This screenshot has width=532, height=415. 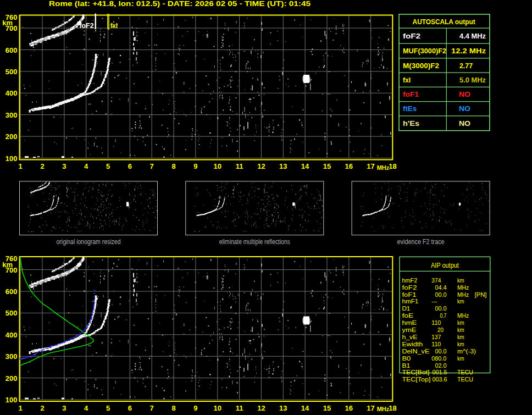 I want to click on svg-text: 137, so click(x=436, y=337).